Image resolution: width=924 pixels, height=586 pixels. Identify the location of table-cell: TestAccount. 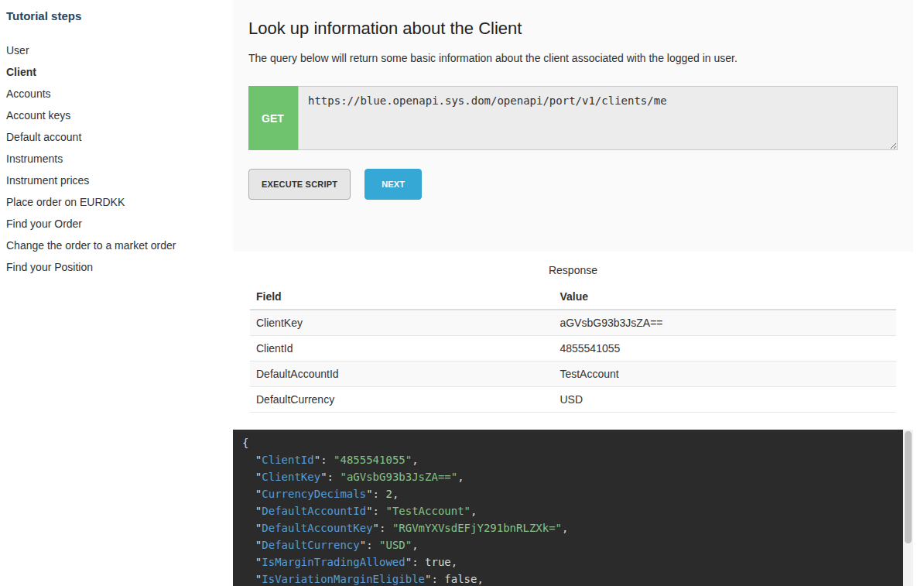
(724, 375).